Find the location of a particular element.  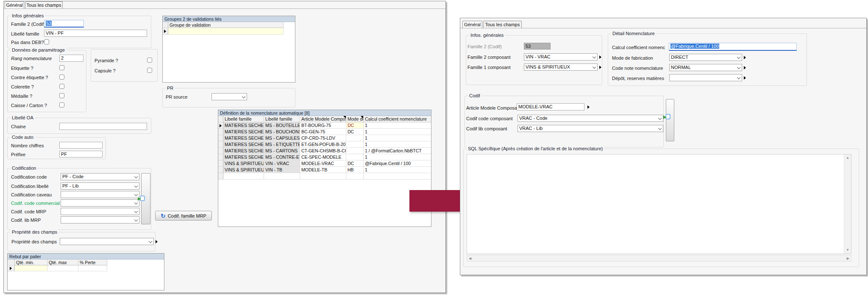

table-row: VINS & SPIRITUEUX VIN - VRAC MODELE-VRAC… is located at coordinates (325, 163).